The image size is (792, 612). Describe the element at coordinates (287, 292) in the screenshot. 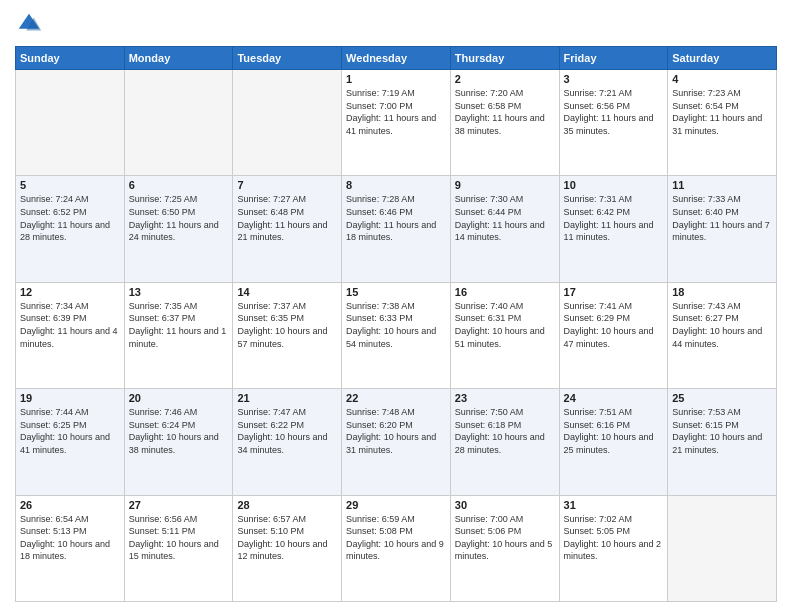

I see `day-number: 14` at that location.